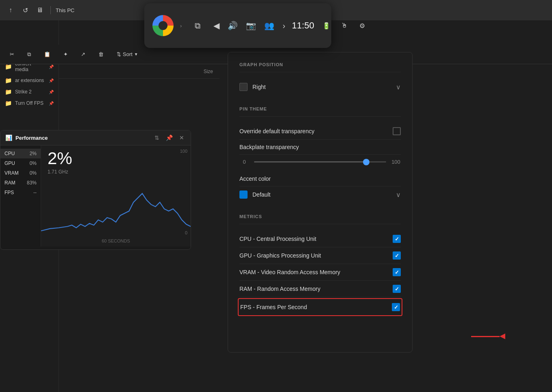 Image resolution: width=552 pixels, height=392 pixels. I want to click on vram-metric-val: 0%, so click(33, 173).